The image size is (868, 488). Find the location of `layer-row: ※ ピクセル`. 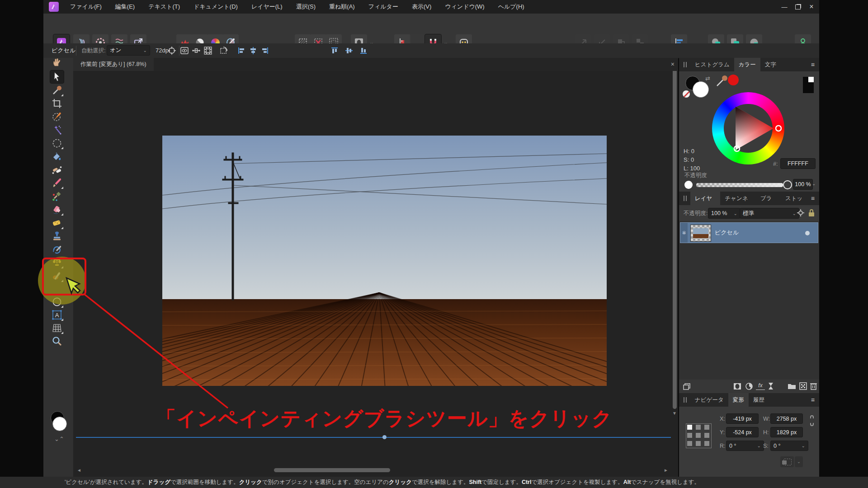

layer-row: ※ ピクセル is located at coordinates (749, 233).